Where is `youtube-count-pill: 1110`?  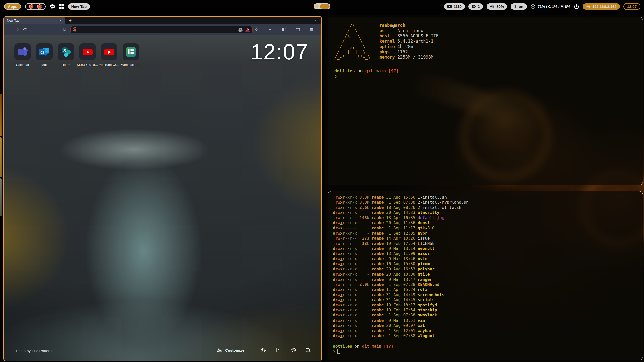 youtube-count-pill: 1110 is located at coordinates (454, 7).